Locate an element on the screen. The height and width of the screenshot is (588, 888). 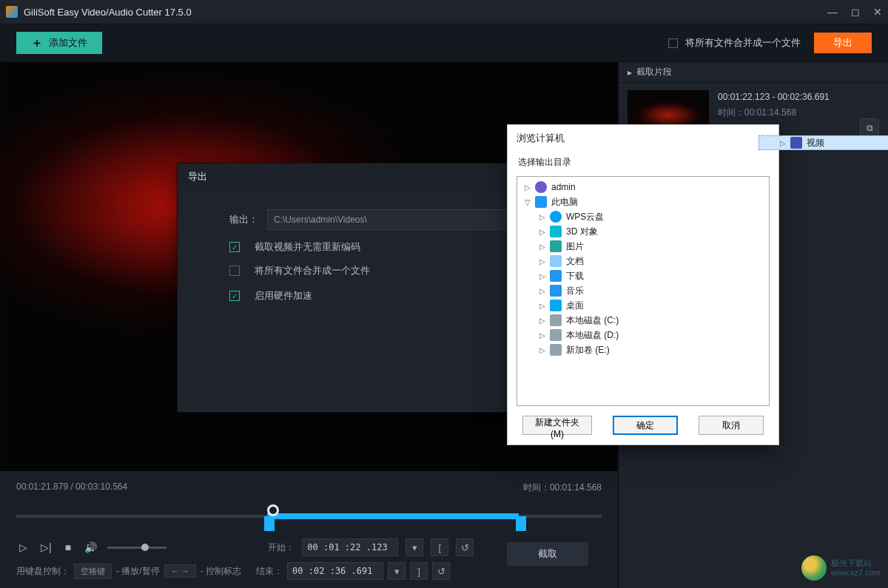
wps-icon is located at coordinates (556, 217).